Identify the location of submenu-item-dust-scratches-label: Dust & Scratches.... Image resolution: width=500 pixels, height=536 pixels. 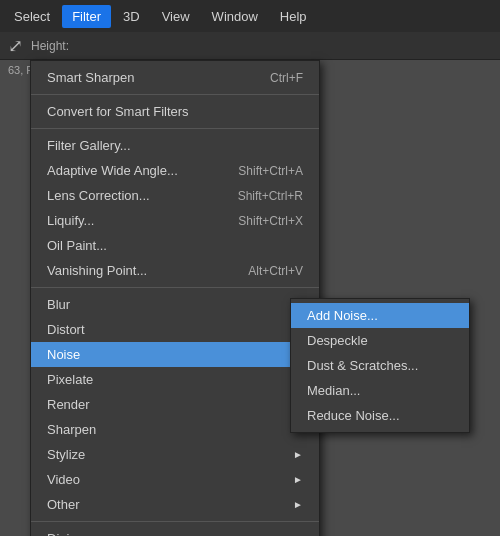
(362, 366).